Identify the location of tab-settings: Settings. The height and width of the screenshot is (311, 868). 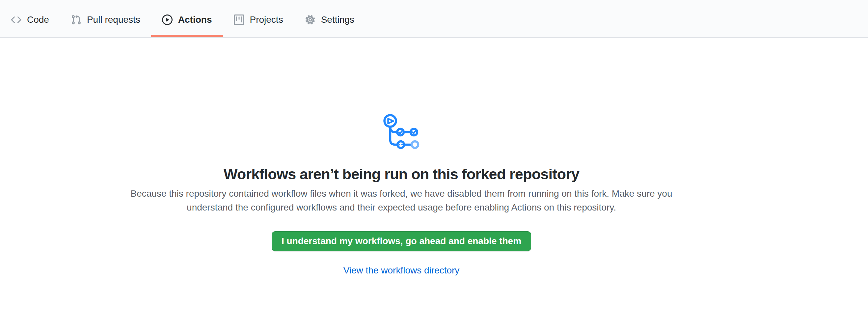
(330, 19).